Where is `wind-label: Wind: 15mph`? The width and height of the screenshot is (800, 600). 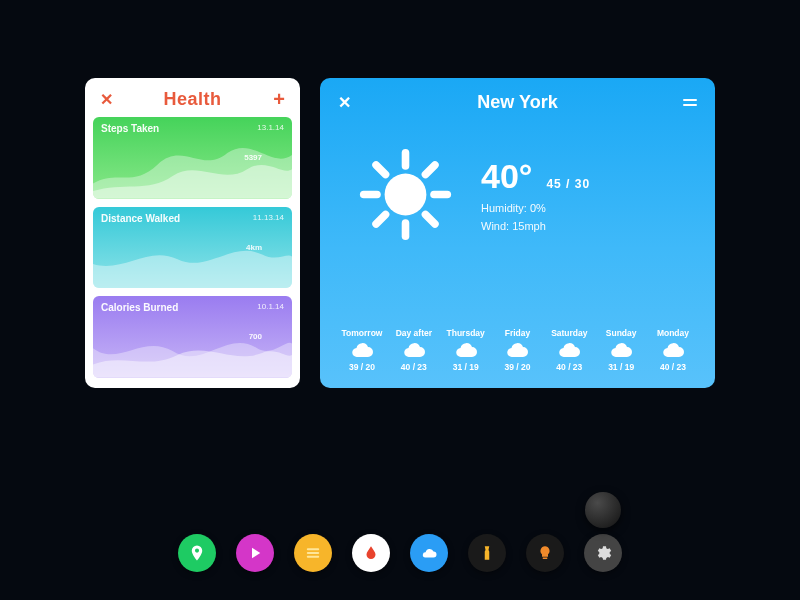
wind-label: Wind: 15mph is located at coordinates (536, 226).